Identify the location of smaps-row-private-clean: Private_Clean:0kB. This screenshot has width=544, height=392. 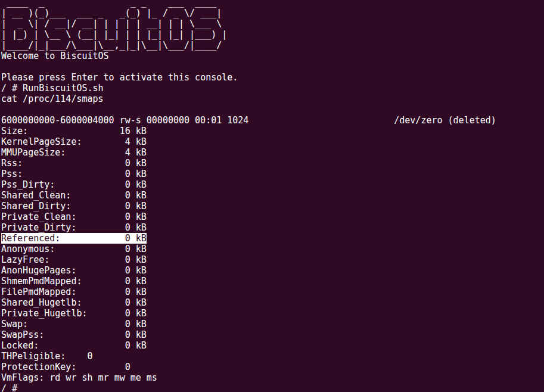
(125, 217).